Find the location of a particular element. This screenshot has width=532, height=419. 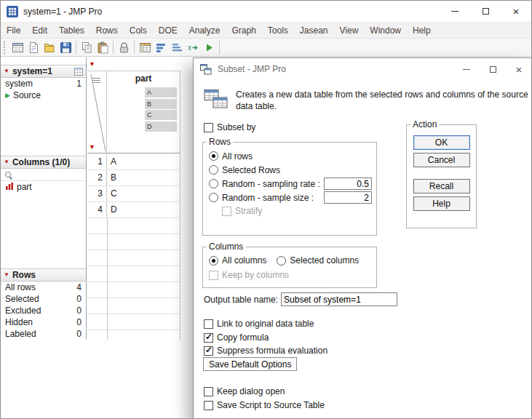

column-item-part: part is located at coordinates (44, 187).